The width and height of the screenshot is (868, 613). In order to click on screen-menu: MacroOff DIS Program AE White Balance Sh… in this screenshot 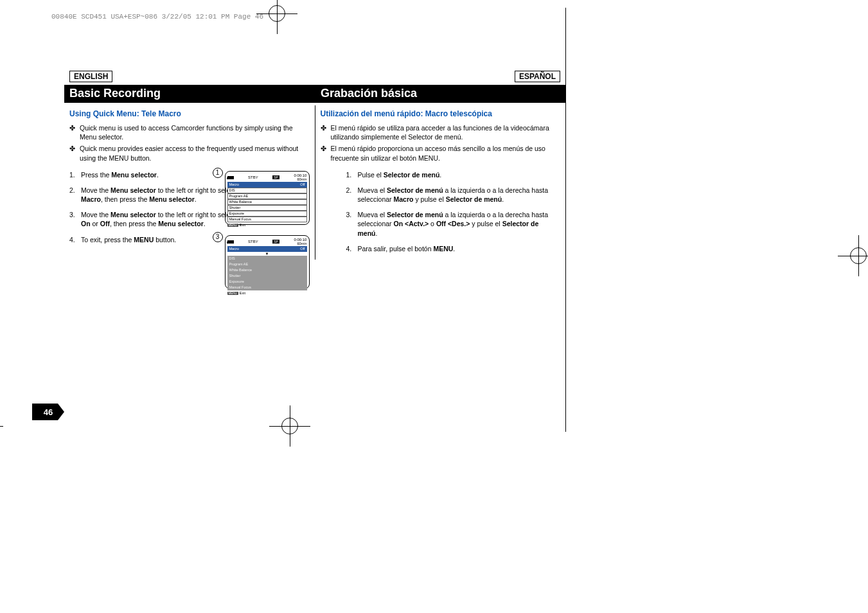, I will do `click(267, 202)`.